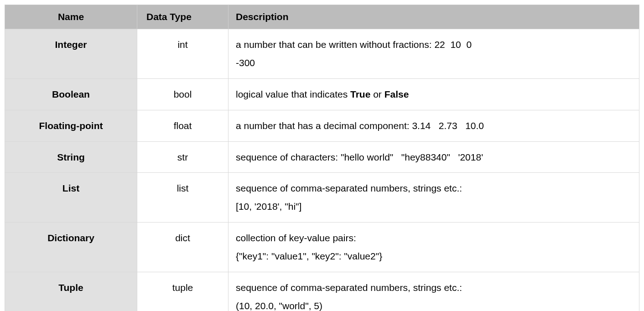 This screenshot has height=311, width=644. Describe the element at coordinates (183, 292) in the screenshot. I see `cell-type: tuple` at that location.